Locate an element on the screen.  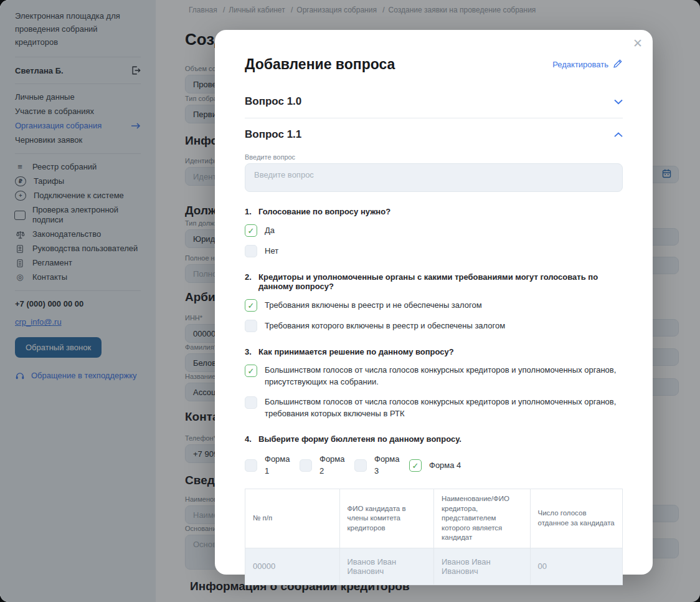
cell-votes-input: 00 is located at coordinates (576, 566).